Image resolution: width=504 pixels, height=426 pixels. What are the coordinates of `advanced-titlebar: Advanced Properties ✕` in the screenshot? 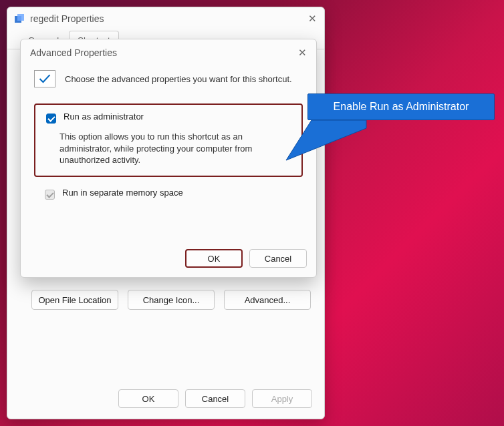 It's located at (168, 53).